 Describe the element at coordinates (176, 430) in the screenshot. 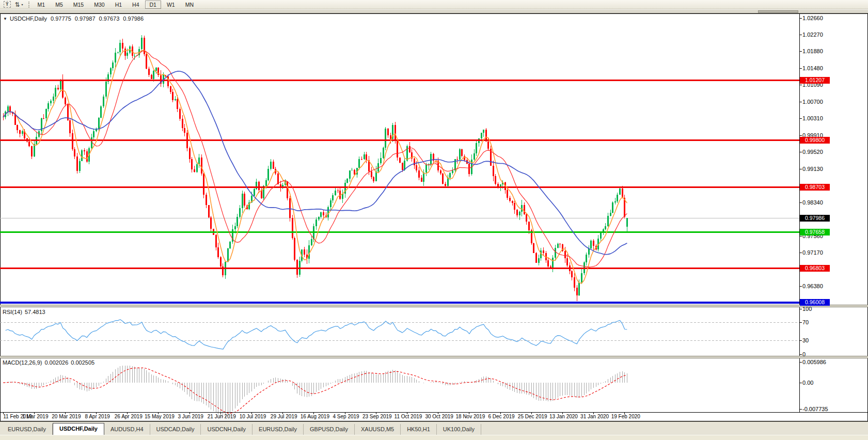

I see `chart-tab: USDCAD,Daily` at that location.